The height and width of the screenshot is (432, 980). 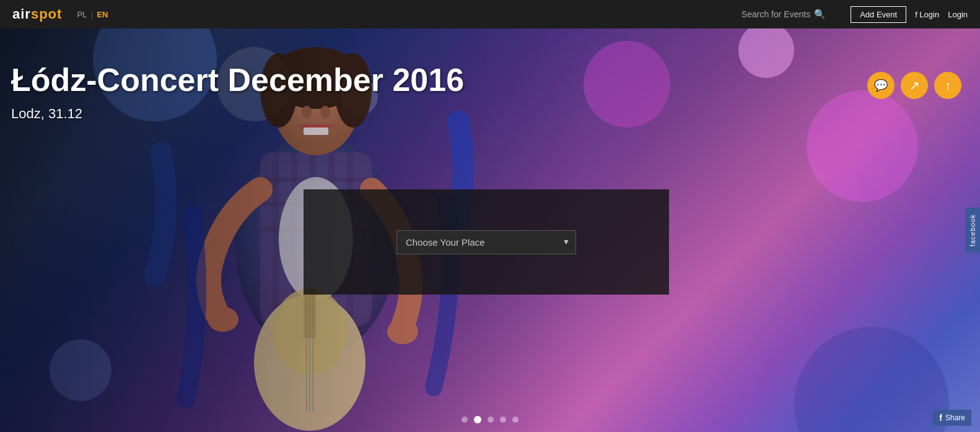 I want to click on place-select-wrapper: Choose Your Place Warsaw Lodz Krakow Wro…, so click(x=486, y=243).